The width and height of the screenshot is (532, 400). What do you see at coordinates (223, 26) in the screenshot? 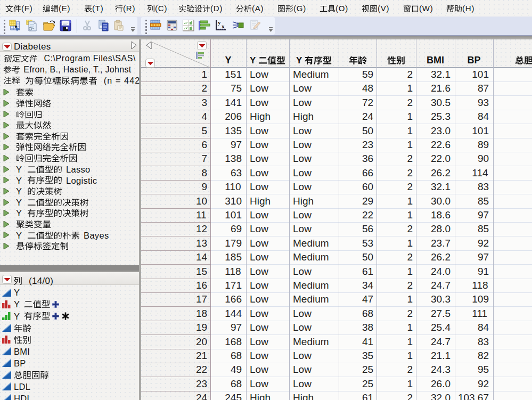
I see `svg-text: x` at bounding box center [223, 26].